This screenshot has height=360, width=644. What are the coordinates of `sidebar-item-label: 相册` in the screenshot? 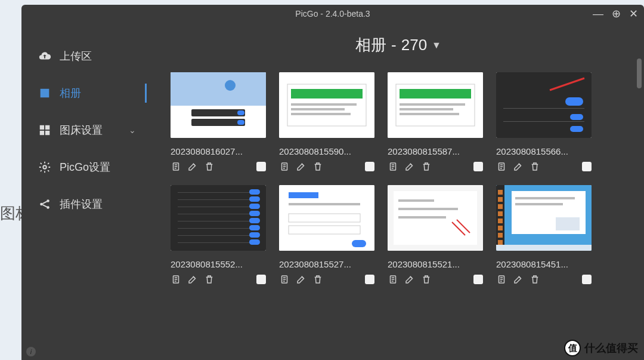 It's located at (70, 93).